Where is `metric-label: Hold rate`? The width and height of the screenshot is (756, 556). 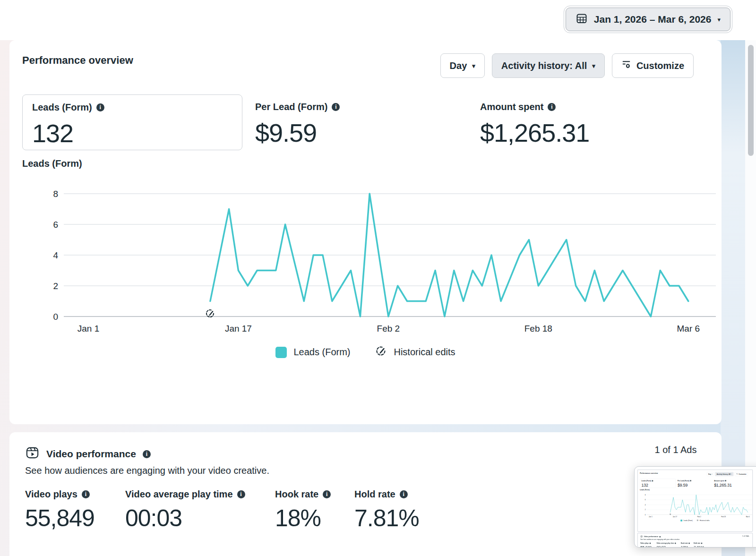 metric-label: Hold rate is located at coordinates (375, 494).